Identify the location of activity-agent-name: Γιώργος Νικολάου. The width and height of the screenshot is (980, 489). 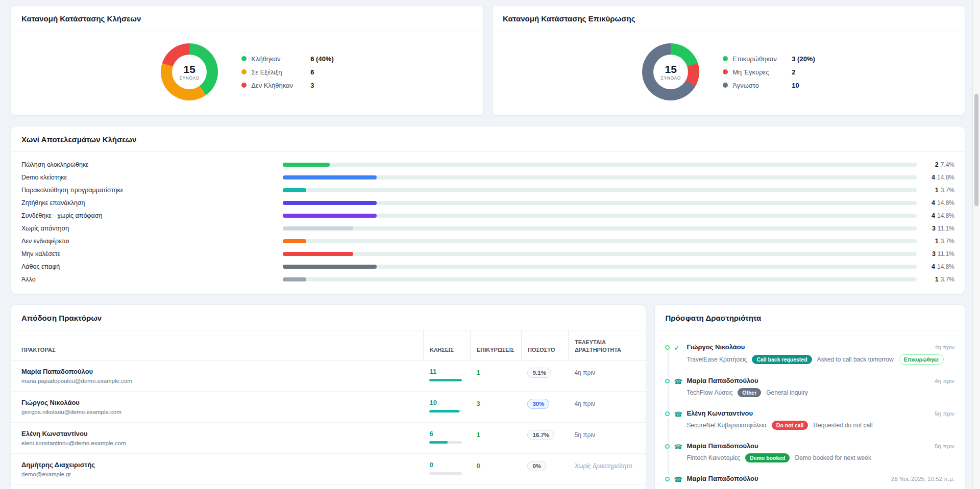
(716, 347).